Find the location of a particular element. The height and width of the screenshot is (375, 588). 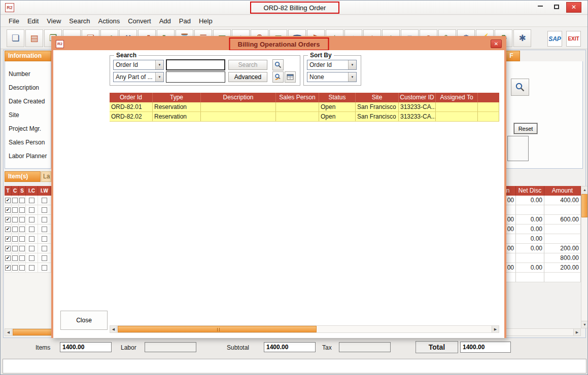

scroll-down-icon: ▼ is located at coordinates (584, 324).